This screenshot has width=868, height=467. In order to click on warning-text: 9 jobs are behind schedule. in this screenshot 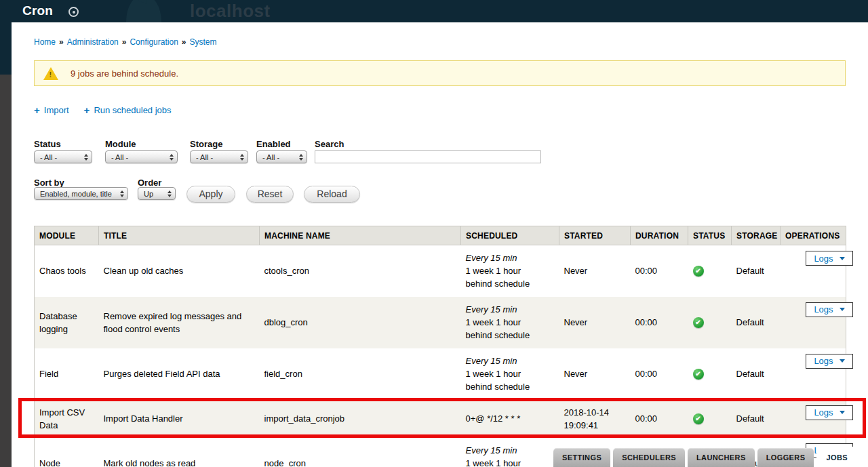, I will do `click(125, 73)`.